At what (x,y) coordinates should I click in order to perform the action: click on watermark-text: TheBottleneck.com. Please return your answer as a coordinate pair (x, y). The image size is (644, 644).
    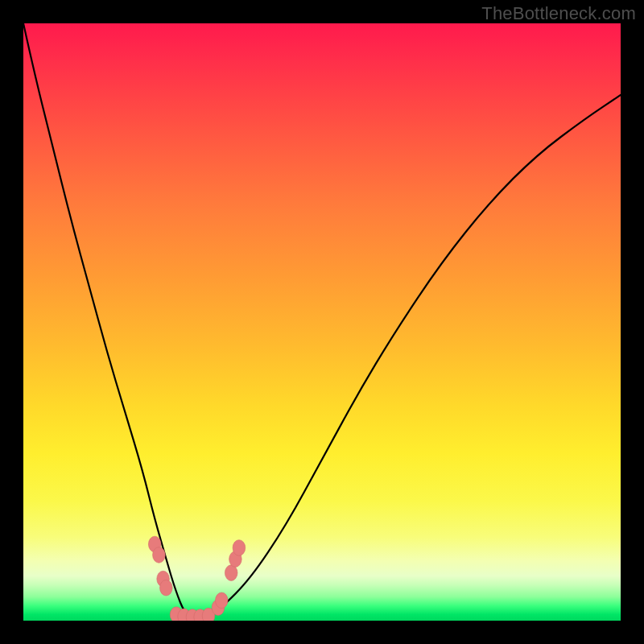
    Looking at the image, I should click on (559, 14).